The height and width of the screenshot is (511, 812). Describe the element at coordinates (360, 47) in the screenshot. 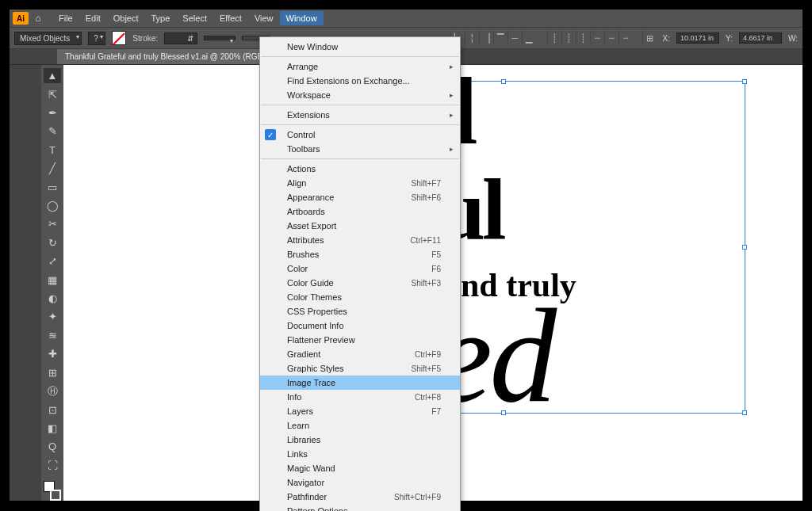

I see `menu-item-new-window: New Window` at that location.